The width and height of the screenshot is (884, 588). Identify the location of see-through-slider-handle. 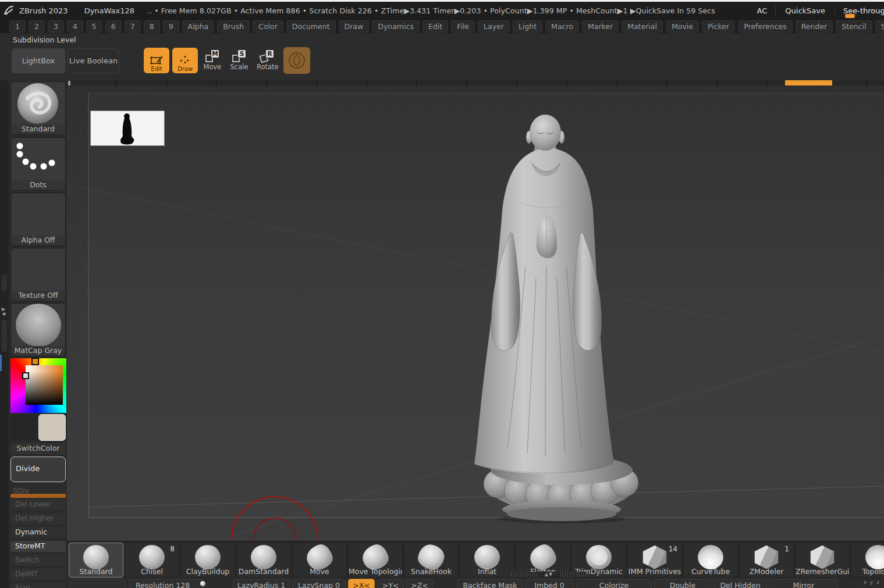
(850, 16).